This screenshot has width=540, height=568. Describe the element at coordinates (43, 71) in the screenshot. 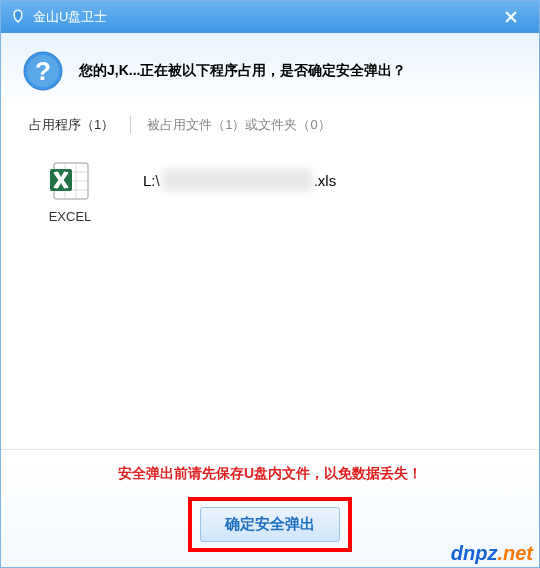

I see `question-icon: ?` at that location.